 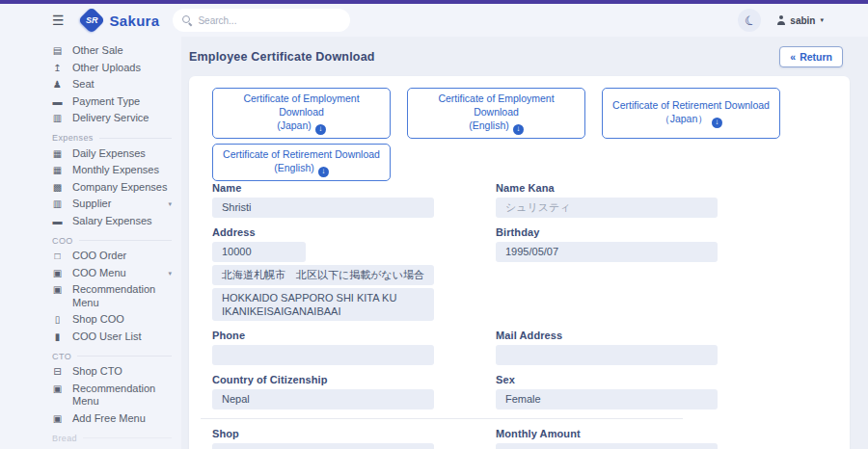 What do you see at coordinates (112, 154) in the screenshot?
I see `sidebar-item-daily-expenses: ▦ Daily Expenses` at bounding box center [112, 154].